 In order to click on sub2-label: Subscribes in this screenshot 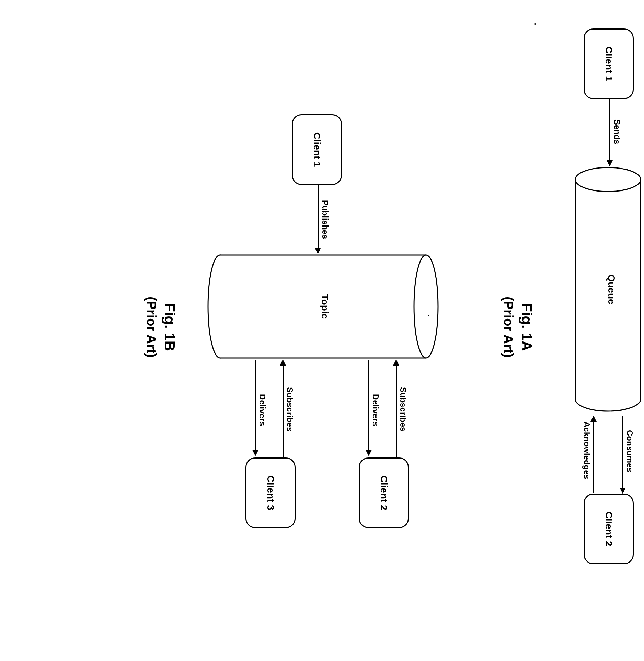, I will do `click(290, 409)`.